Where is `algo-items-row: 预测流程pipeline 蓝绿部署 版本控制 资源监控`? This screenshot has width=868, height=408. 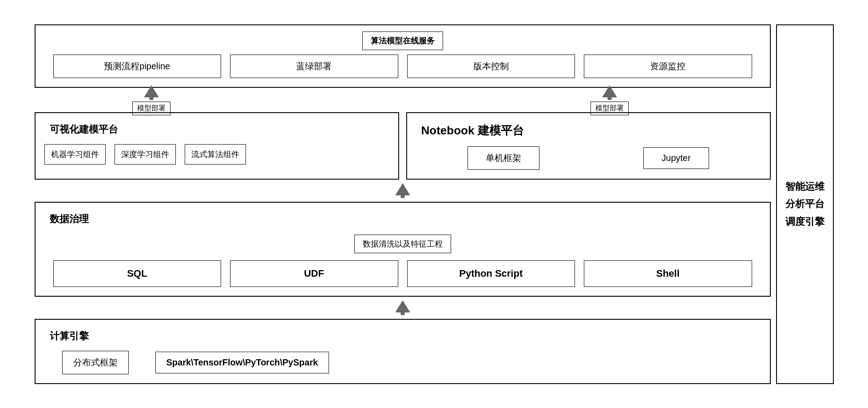
algo-items-row: 预测流程pipeline 蓝绿部署 版本控制 资源监控 is located at coordinates (403, 71).